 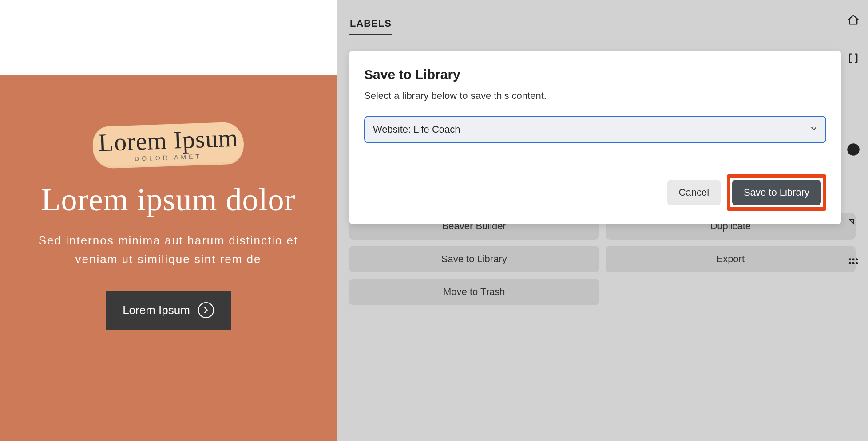 I want to click on bracket-icon, so click(x=853, y=58).